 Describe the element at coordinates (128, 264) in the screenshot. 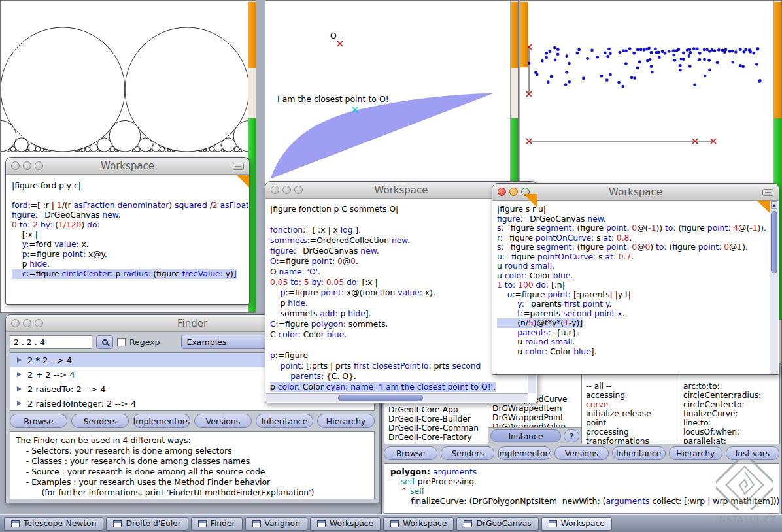

I see `code-line: p hide.` at that location.